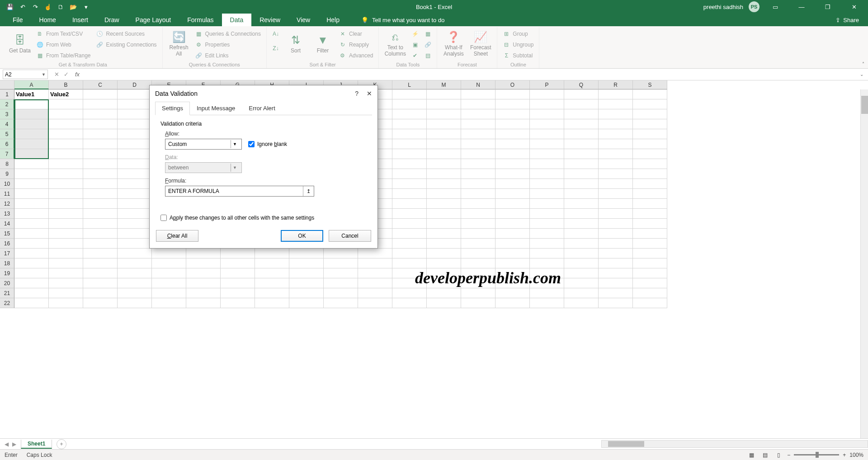 This screenshot has width=868, height=460. Describe the element at coordinates (410, 164) in the screenshot. I see `cell-L8` at that location.